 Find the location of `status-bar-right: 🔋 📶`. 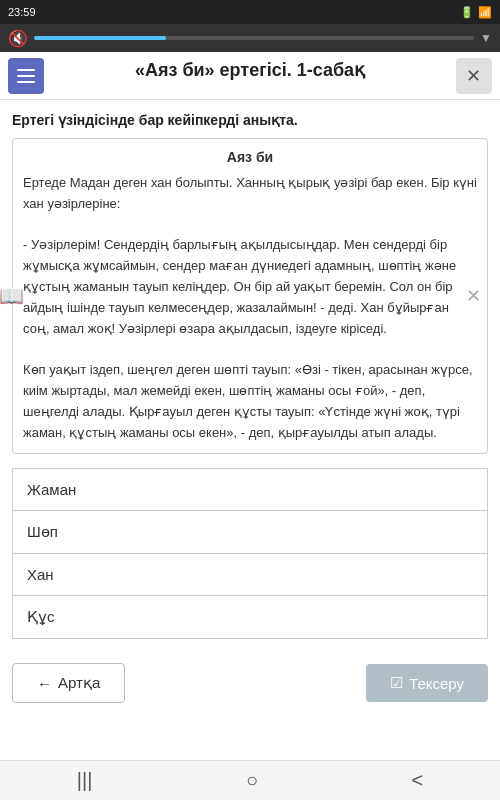

status-bar-right: 🔋 📶 is located at coordinates (476, 12).